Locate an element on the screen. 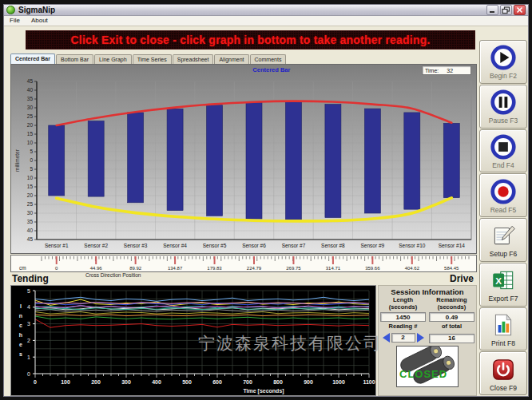  reading-stepper: 2 is located at coordinates (403, 338).